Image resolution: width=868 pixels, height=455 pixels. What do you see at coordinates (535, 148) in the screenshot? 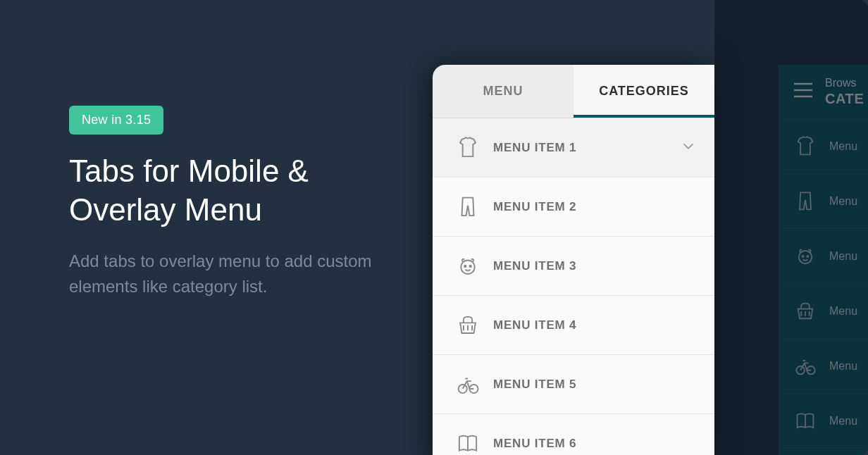
I see `menu-item-label: MENU ITEM 1` at bounding box center [535, 148].